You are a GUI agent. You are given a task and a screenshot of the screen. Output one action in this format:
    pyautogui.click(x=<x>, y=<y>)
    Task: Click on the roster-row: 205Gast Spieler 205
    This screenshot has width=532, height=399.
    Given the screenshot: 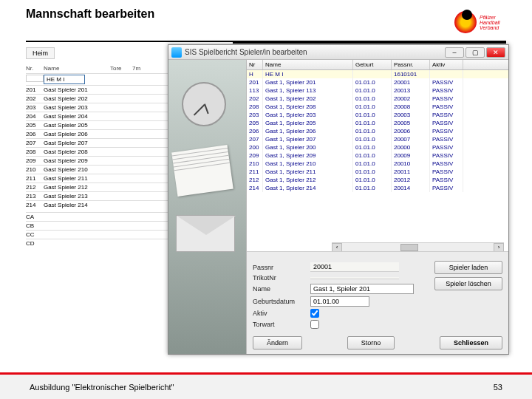 What is the action you would take?
    pyautogui.click(x=100, y=125)
    